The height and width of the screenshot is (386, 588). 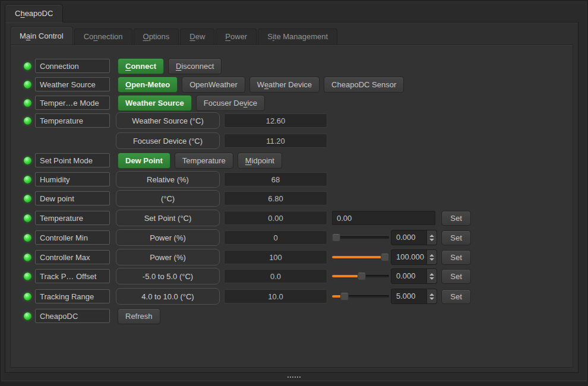 What do you see at coordinates (276, 141) in the screenshot?
I see `field-value-focuser-device-temp: 11.20` at bounding box center [276, 141].